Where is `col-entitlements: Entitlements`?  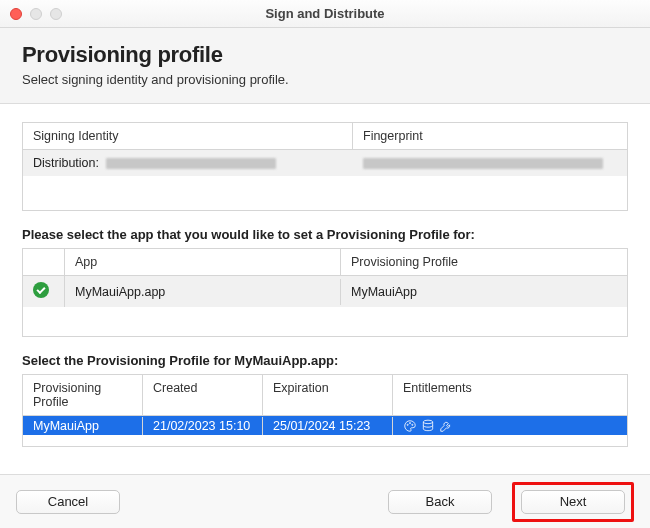 col-entitlements: Entitlements is located at coordinates (510, 395).